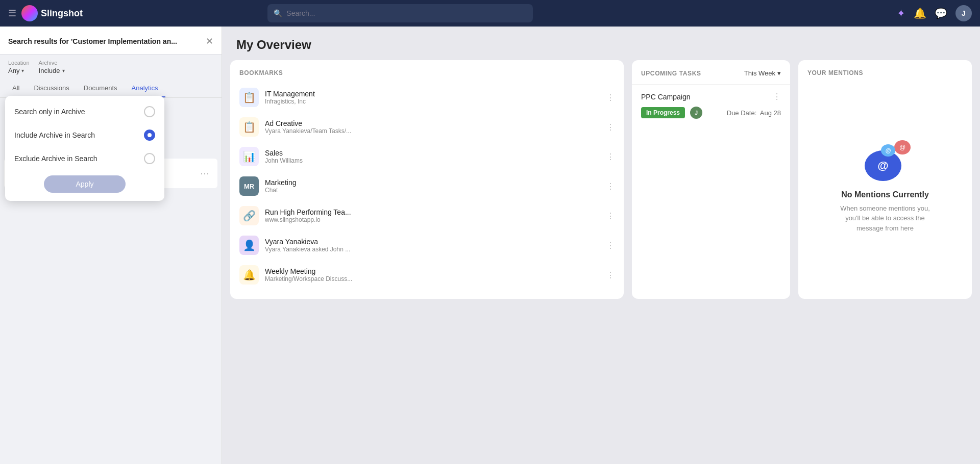  Describe the element at coordinates (920, 13) in the screenshot. I see `bell-icon: 🔔` at that location.